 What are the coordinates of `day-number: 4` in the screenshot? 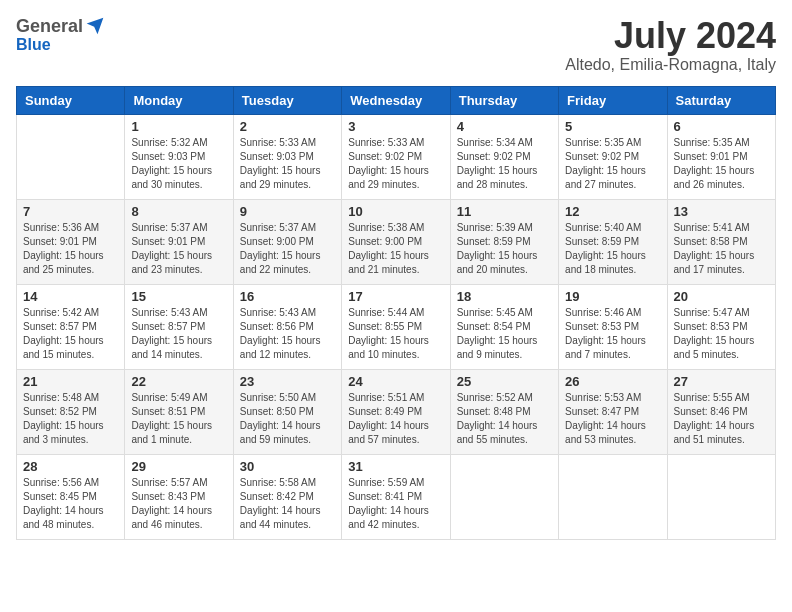 It's located at (504, 126).